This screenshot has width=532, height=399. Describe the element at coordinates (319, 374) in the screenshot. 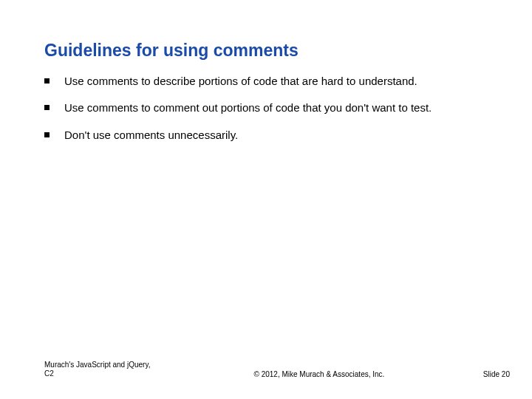

I see `footer-center: © 2012, Mike Murach & Associates, Inc.` at that location.